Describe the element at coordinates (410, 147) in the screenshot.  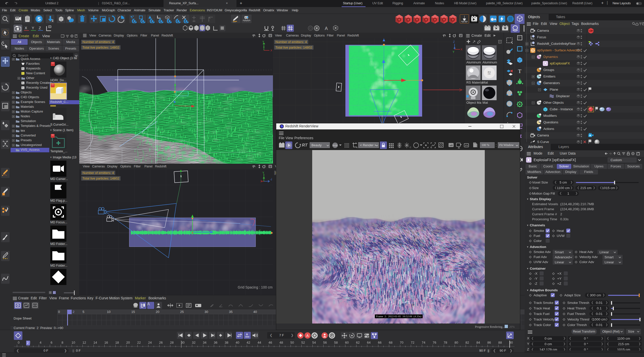
I see `svg-text: G` at that location.